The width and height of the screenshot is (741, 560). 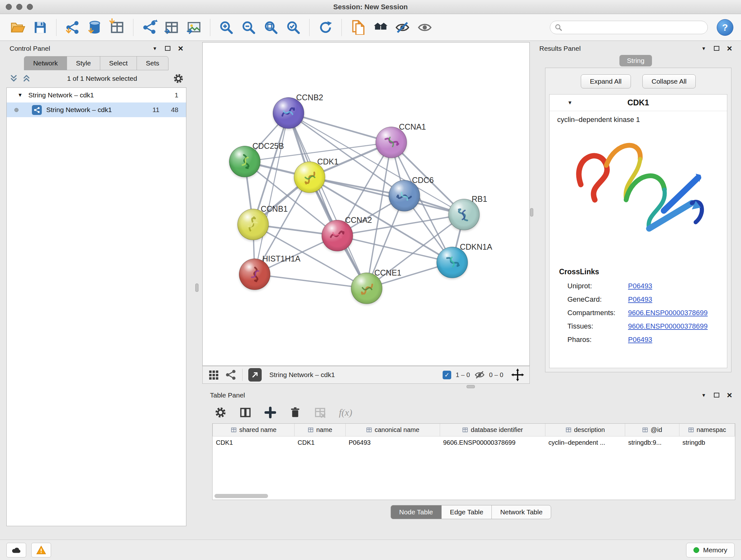 I want to click on eye-slash-icon, so click(x=402, y=27).